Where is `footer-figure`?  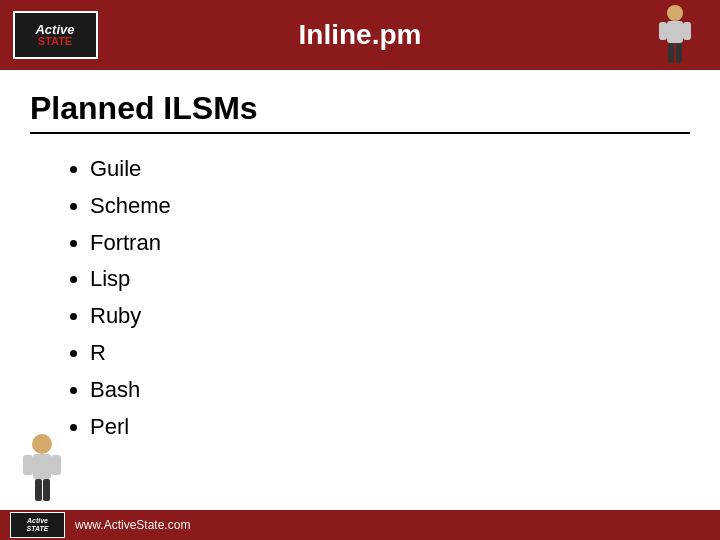 footer-figure is located at coordinates (45, 472).